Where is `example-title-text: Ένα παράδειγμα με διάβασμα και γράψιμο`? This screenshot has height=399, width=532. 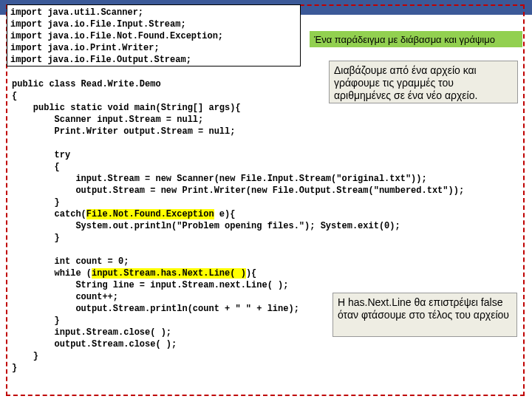
example-title-text: Ένα παράδειγμα με διάβασμα και γράψιμο is located at coordinates (405, 40).